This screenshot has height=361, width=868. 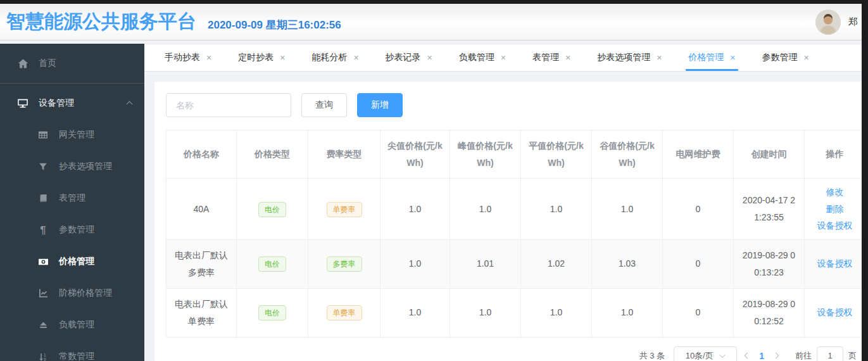 I want to click on cell-peak-price: 1.0, so click(x=486, y=313).